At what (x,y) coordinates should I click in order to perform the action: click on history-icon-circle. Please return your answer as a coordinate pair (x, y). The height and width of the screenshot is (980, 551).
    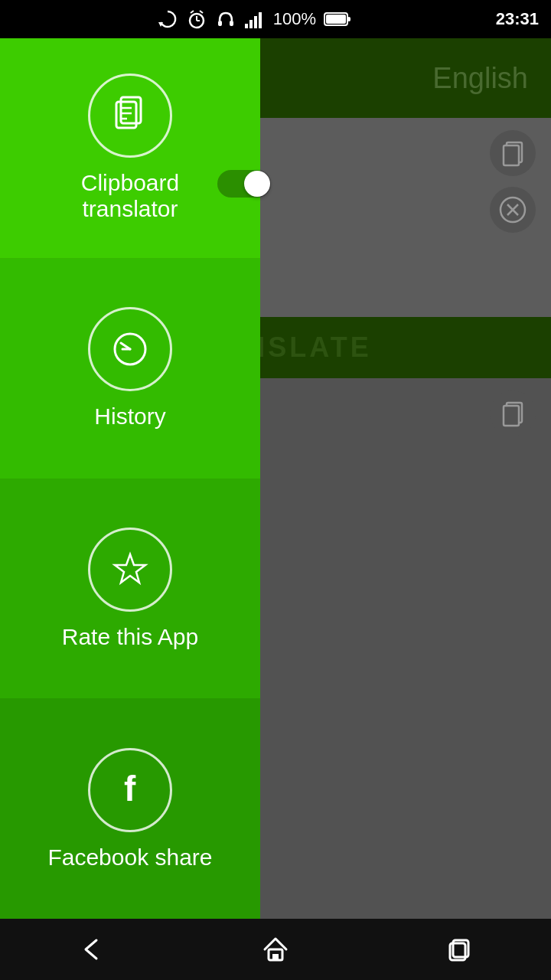
    Looking at the image, I should click on (130, 349).